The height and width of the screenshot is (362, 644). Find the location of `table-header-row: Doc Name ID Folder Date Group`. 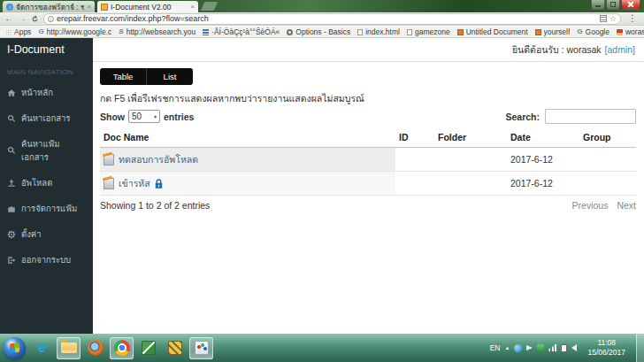

table-header-row: Doc Name ID Folder Date Group is located at coordinates (368, 138).